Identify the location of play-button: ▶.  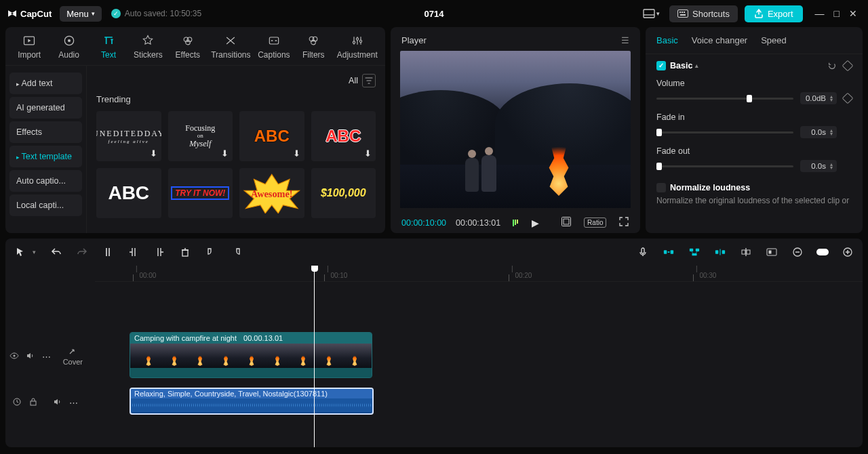
(536, 223).